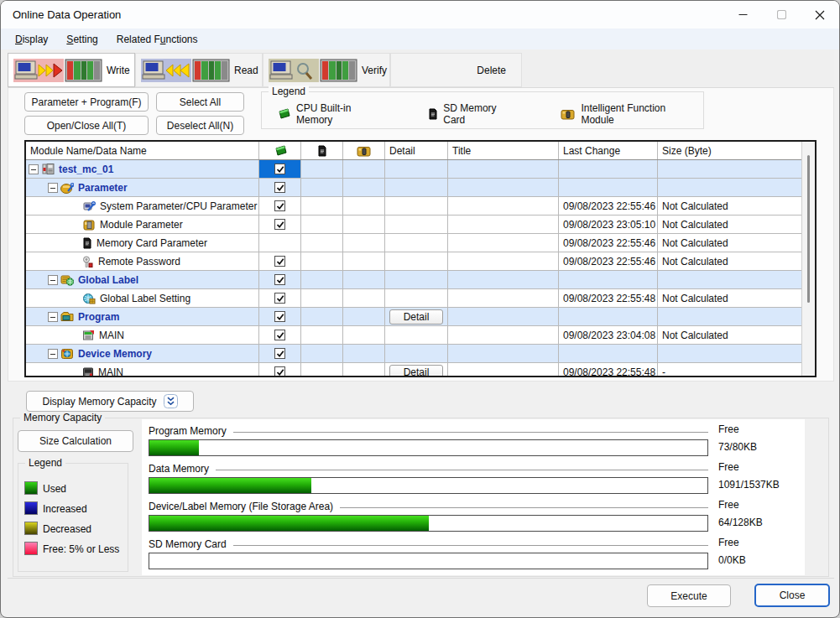  Describe the element at coordinates (414, 280) in the screenshot. I see `table-row: Global Label` at that location.